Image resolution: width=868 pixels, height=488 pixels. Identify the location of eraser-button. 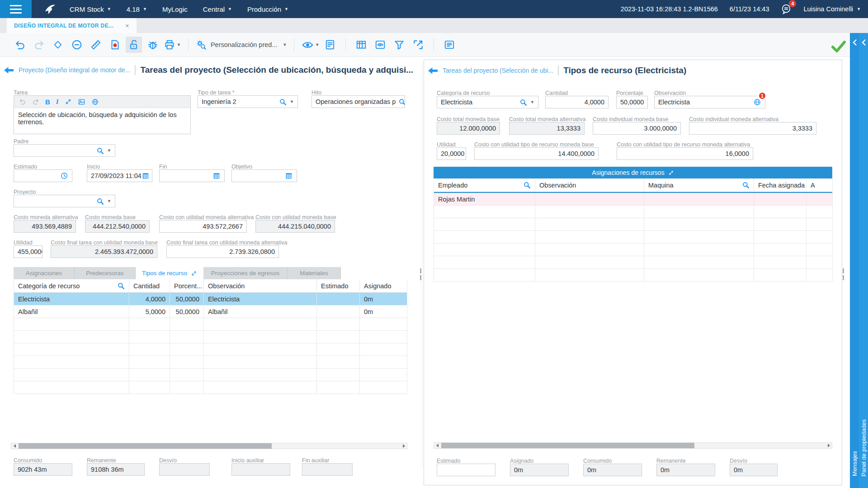
(58, 45).